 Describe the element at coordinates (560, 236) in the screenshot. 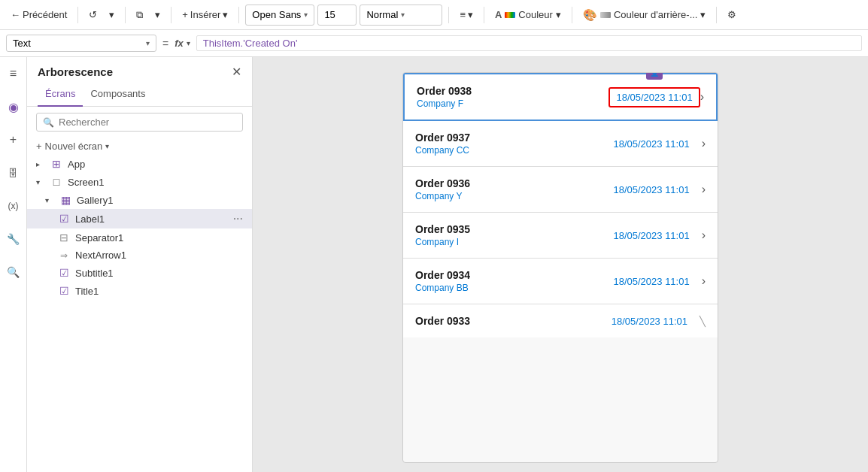

I see `gallery-item-3: Order 0935 Company I 18/05/2023 11:01 ›` at that location.